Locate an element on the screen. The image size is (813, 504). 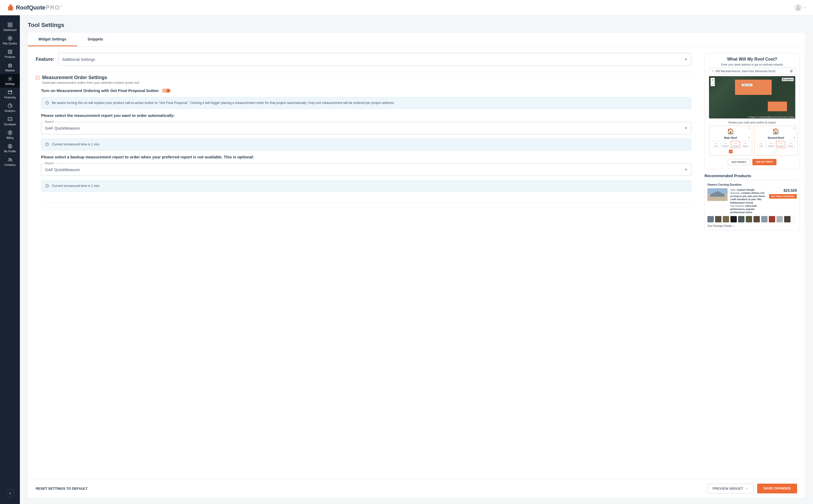
roof-checkbox is located at coordinates (776, 151).